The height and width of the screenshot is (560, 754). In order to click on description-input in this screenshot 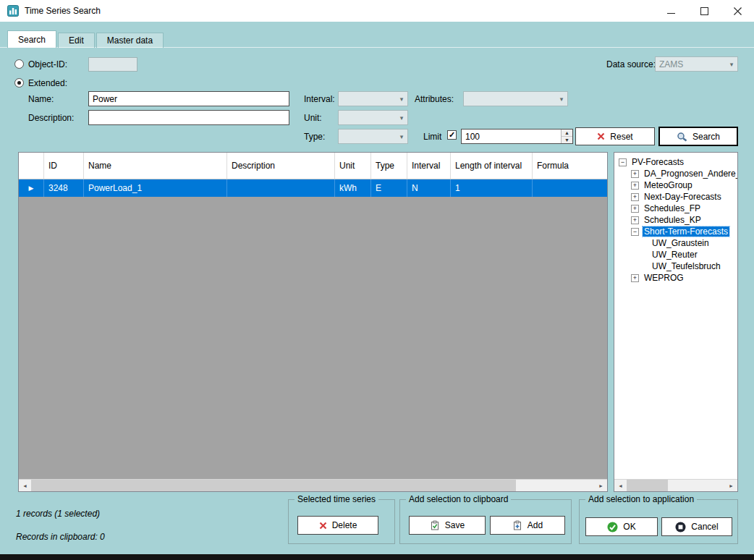, I will do `click(189, 117)`.